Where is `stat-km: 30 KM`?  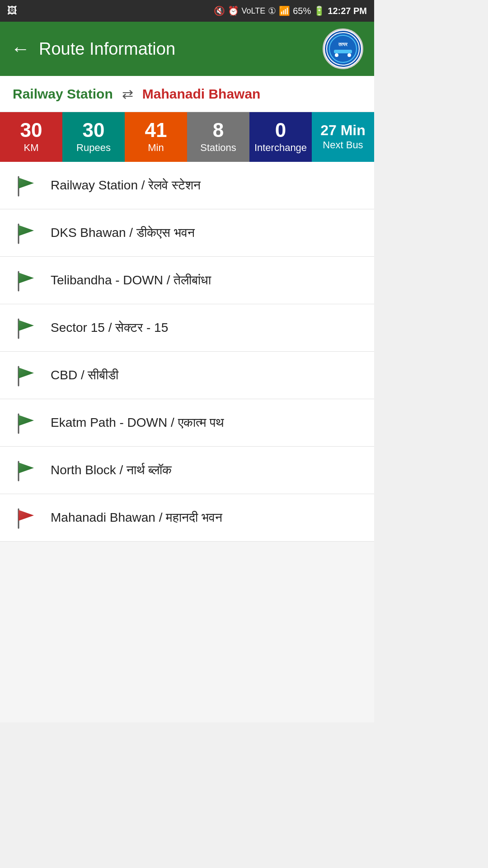
stat-km: 30 KM is located at coordinates (31, 137).